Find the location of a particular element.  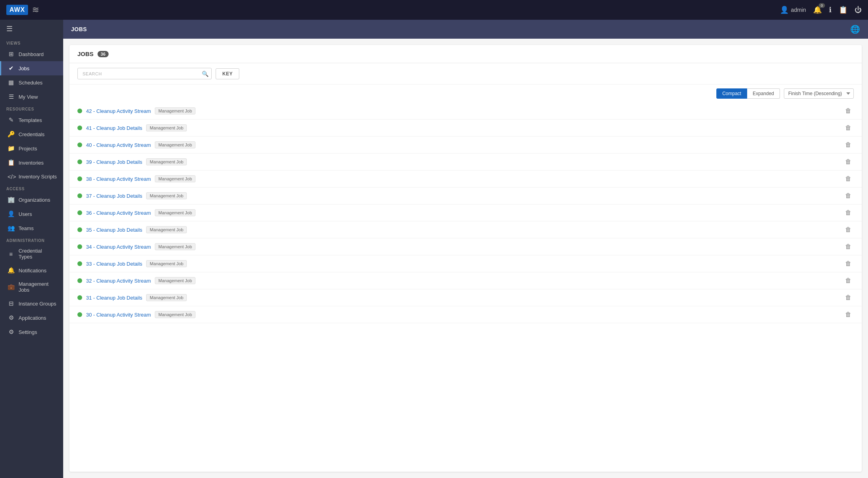

management-jobs-icon: 💼 is located at coordinates (11, 287).